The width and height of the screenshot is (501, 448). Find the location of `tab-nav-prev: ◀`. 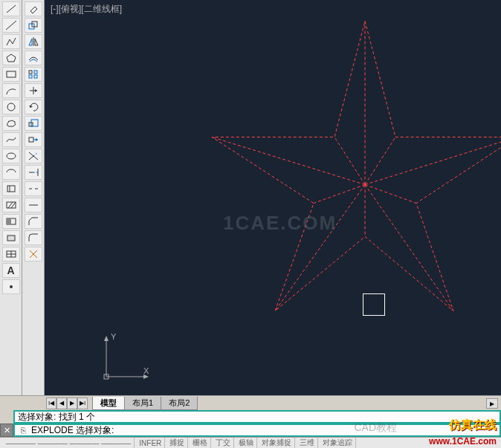

tab-nav-prev: ◀ is located at coordinates (62, 403).